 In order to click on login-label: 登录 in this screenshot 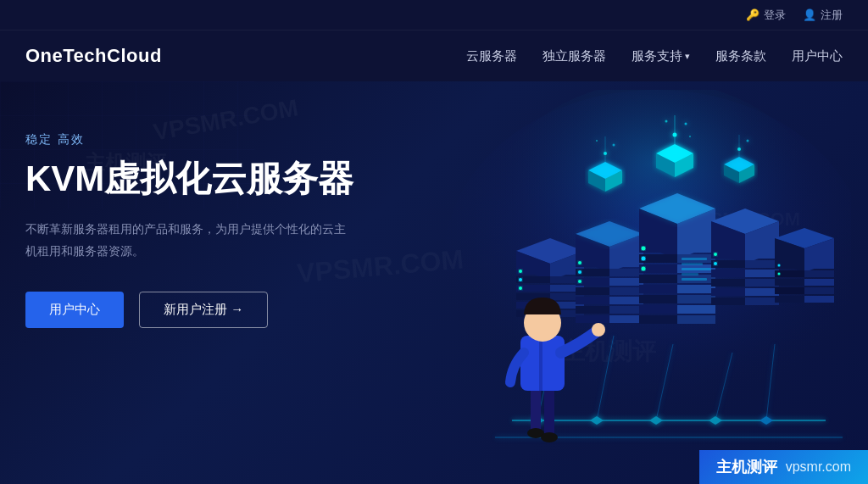, I will do `click(775, 15)`.